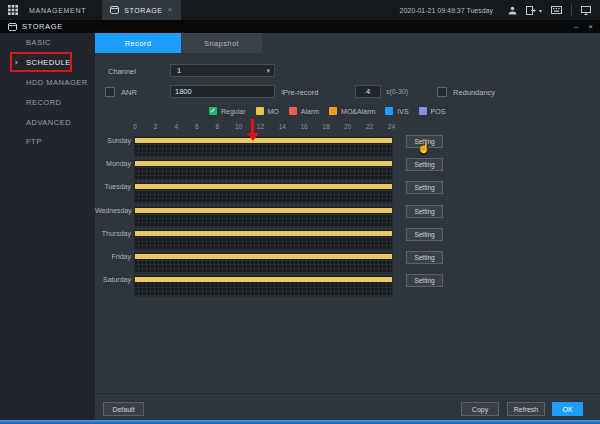 This screenshot has width=600, height=424. What do you see at coordinates (304, 111) in the screenshot?
I see `legend-item: Alarm` at bounding box center [304, 111].